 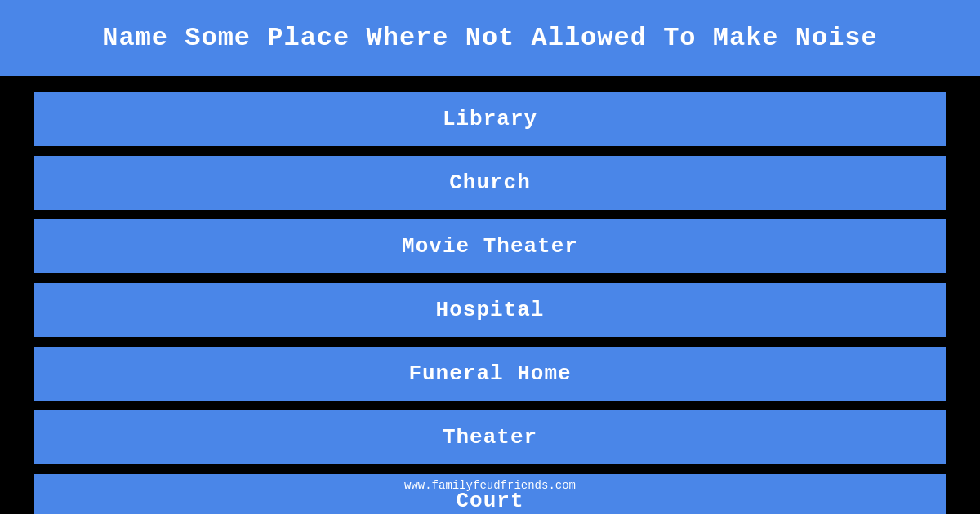 I want to click on answer-row: Library, so click(x=490, y=119).